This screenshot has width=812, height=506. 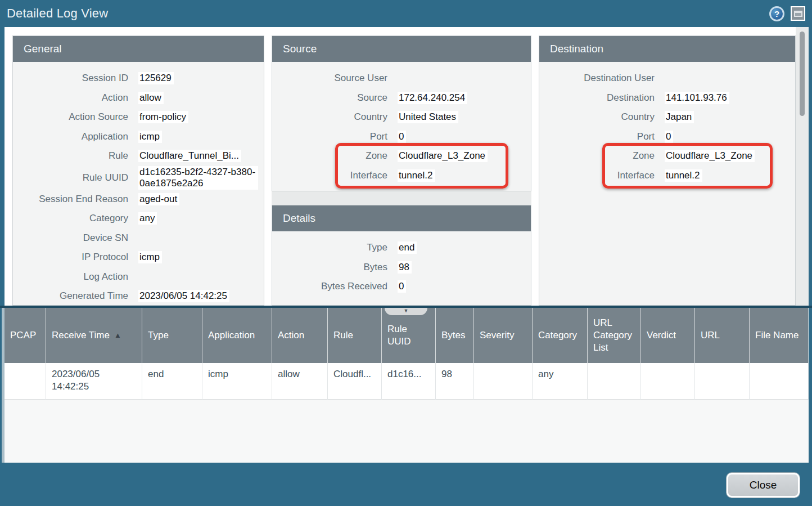 I want to click on column-header-type: Type, so click(x=172, y=335).